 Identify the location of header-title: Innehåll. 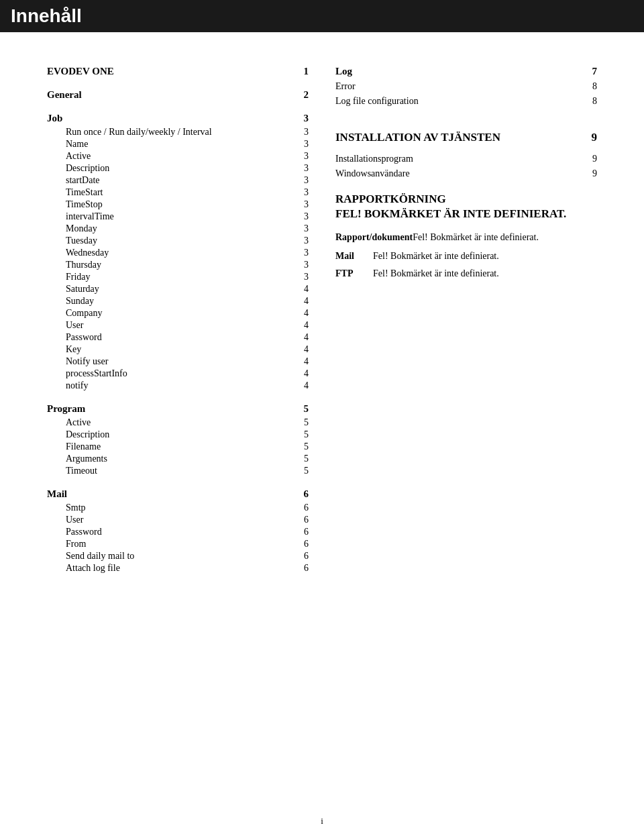
(46, 16).